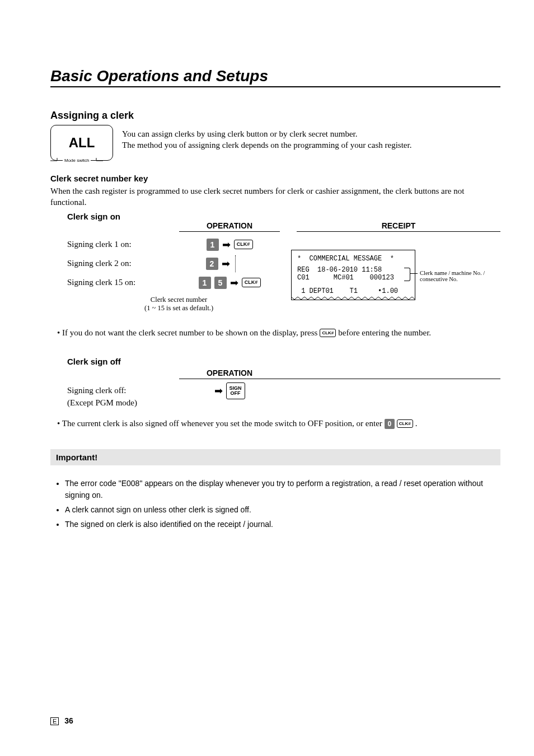 The height and width of the screenshot is (756, 534). Describe the element at coordinates (275, 457) in the screenshot. I see `important-heading: Important!` at that location.